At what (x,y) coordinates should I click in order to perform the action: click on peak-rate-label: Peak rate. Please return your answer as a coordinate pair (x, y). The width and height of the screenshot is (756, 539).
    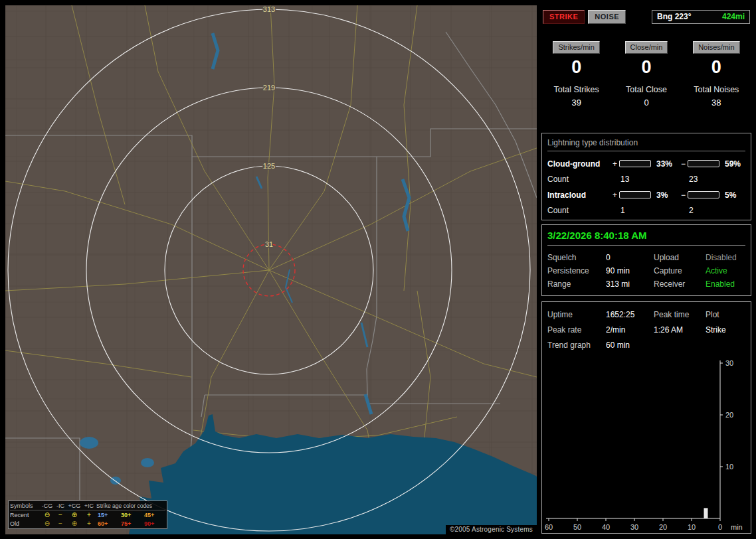
    Looking at the image, I should click on (577, 330).